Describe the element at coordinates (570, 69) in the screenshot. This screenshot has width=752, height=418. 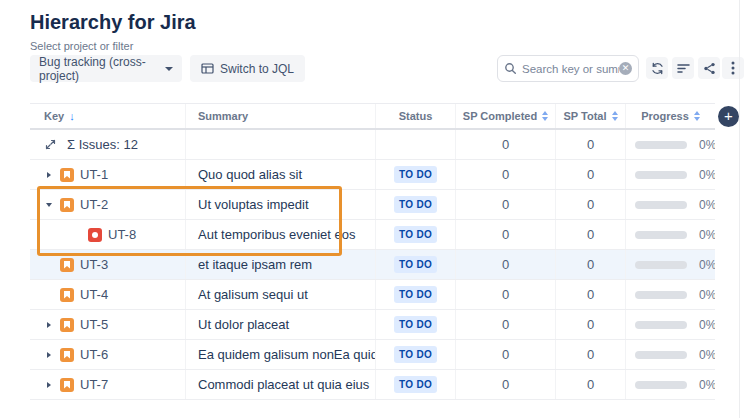
I see `search-input` at that location.